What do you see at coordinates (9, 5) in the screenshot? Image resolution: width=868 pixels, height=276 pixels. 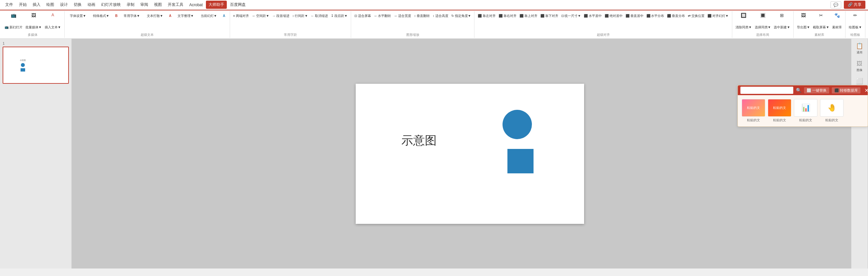 I see `menu-file: 文件` at bounding box center [9, 5].